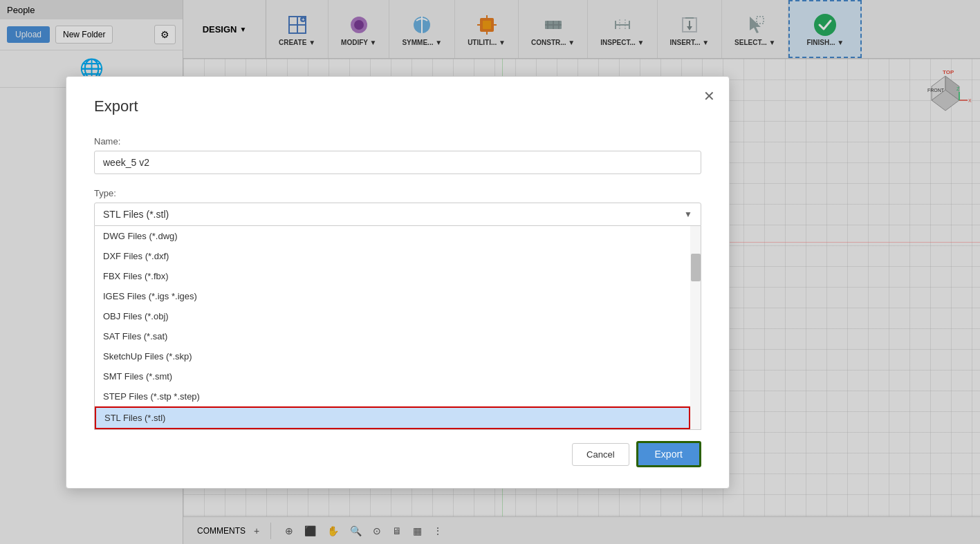  What do you see at coordinates (136, 214) in the screenshot?
I see `dropdown-selected-text: STL Files (*.stl)` at bounding box center [136, 214].